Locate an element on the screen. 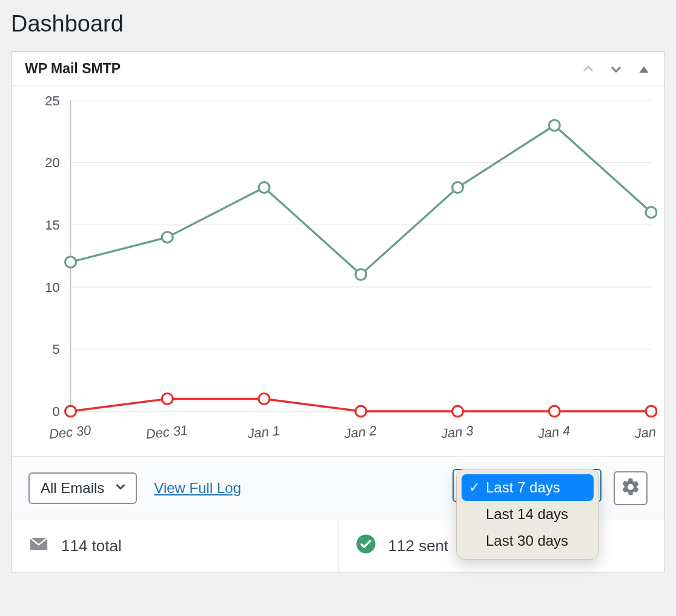 This screenshot has height=616, width=676. move-up-icon is located at coordinates (588, 69).